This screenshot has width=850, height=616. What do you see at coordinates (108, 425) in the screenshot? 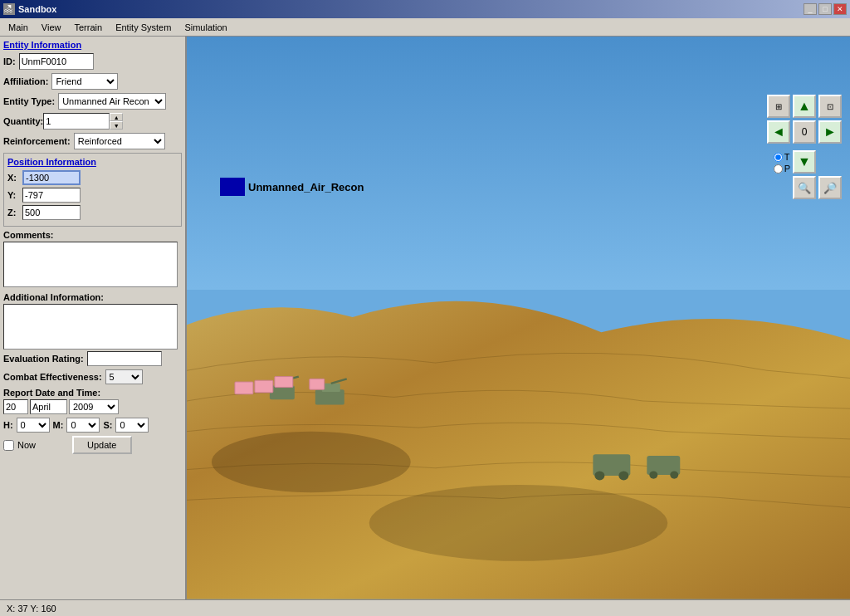
I see `s-label: S:` at bounding box center [108, 425].